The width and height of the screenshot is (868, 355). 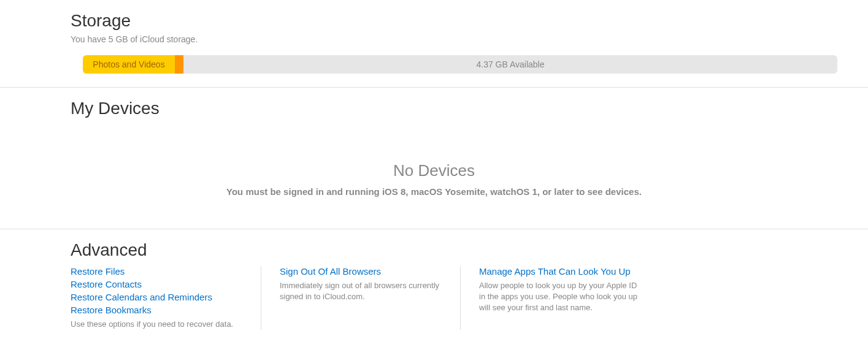 What do you see at coordinates (166, 298) in the screenshot?
I see `advanced-col-restore: Restore Files Restore Contacts Restore C…` at bounding box center [166, 298].